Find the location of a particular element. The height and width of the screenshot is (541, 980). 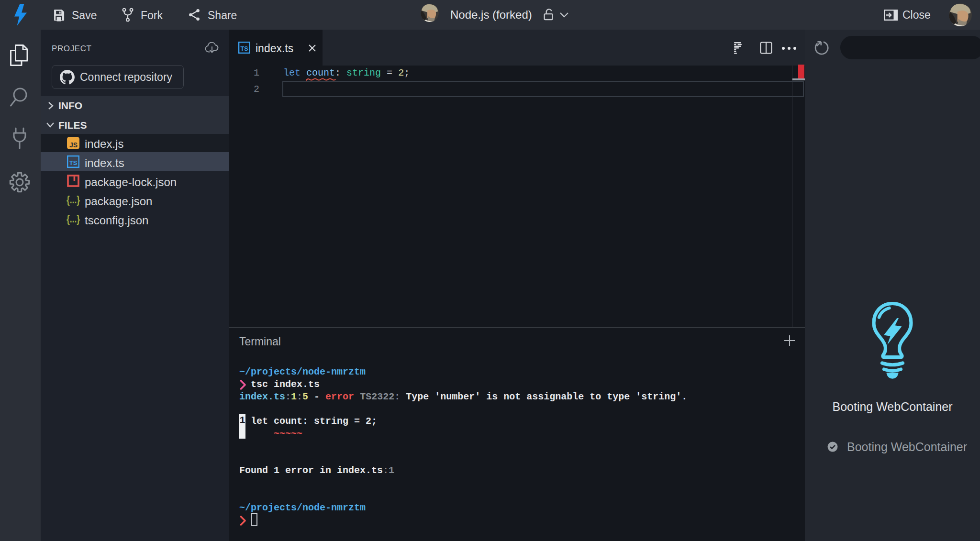

svg-text: JS is located at coordinates (74, 145).